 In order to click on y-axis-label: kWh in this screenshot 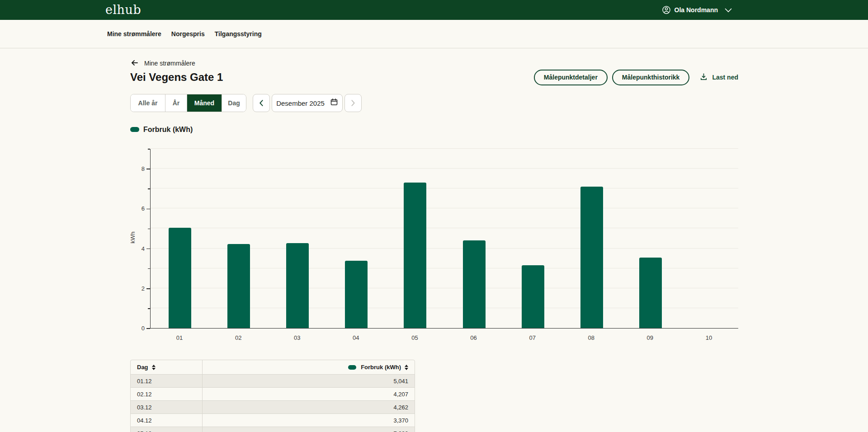, I will do `click(133, 238)`.